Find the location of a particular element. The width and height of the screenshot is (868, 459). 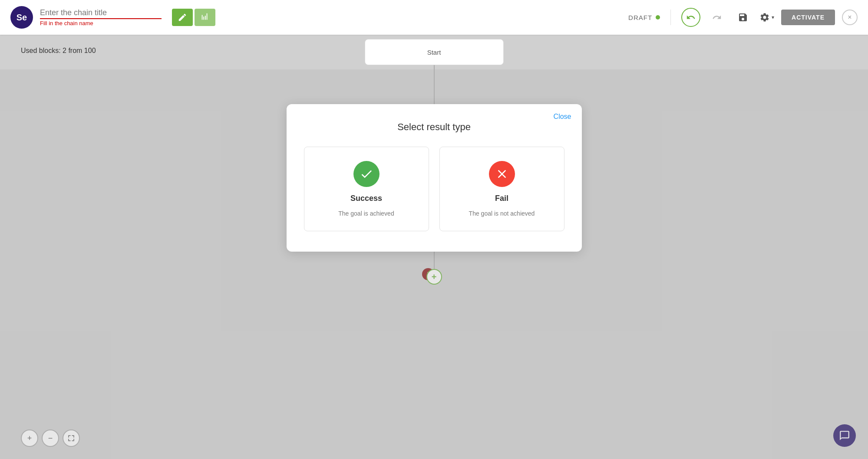

save-button is located at coordinates (743, 17).